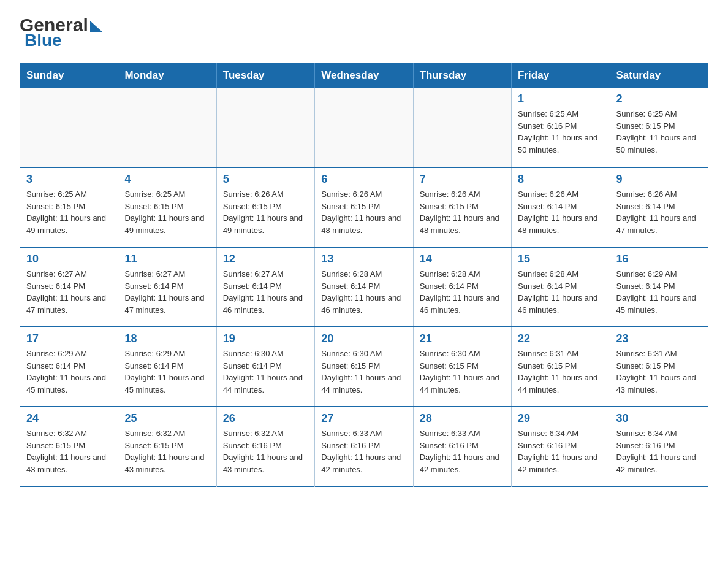 This screenshot has width=728, height=563. I want to click on day-number: 10, so click(69, 259).